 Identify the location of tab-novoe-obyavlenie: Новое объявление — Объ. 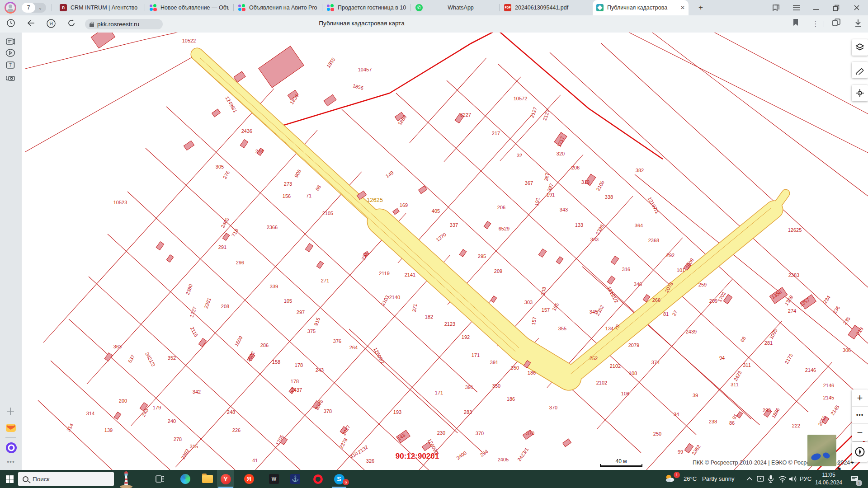
(189, 8).